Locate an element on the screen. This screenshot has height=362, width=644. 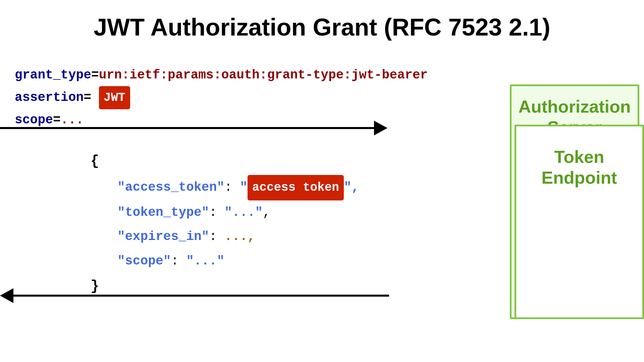
grant-type-line: grant_type=urn:ietf:params:oauth:grant-t… is located at coordinates (221, 75).